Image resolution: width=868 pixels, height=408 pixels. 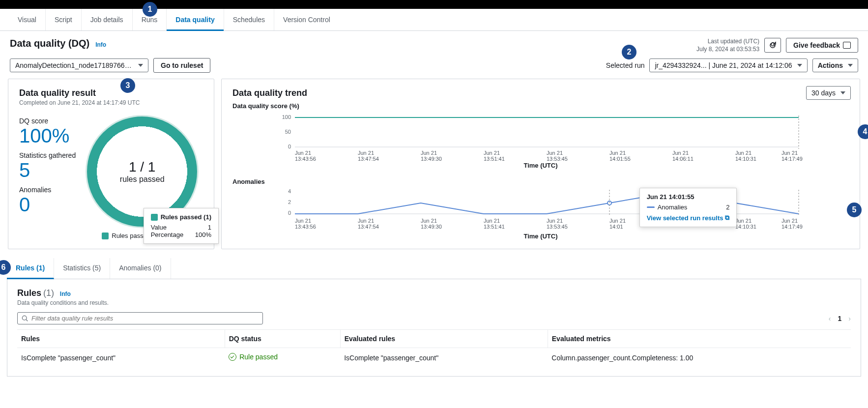 What do you see at coordinates (141, 268) in the screenshot?
I see `tab-anomalies-results: Anomalies (0)` at bounding box center [141, 268].